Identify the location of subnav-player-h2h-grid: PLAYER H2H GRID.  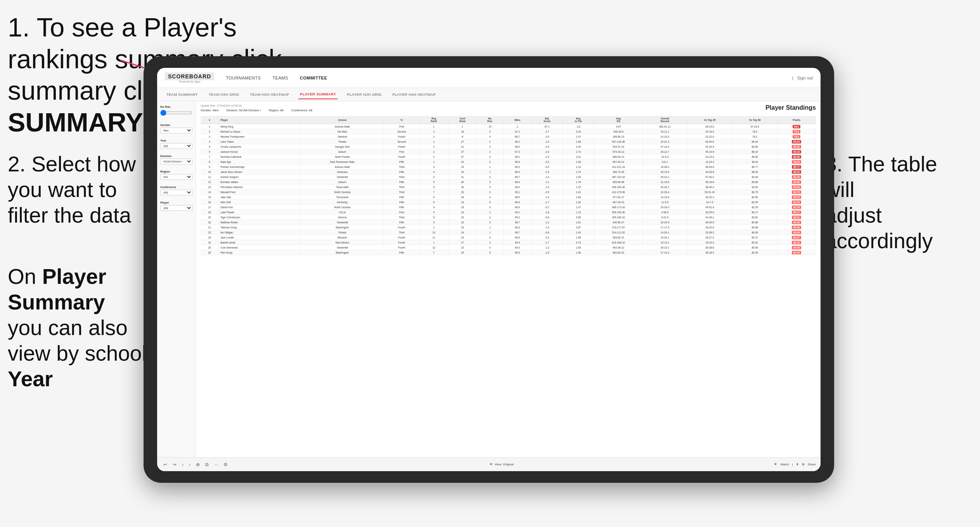
(364, 95).